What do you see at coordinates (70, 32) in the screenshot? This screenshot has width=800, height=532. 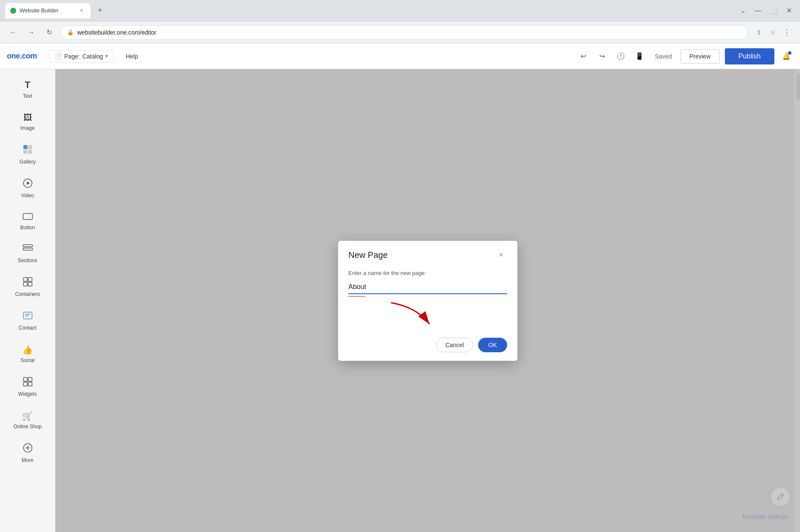 I see `lock-icon: 🔒` at bounding box center [70, 32].